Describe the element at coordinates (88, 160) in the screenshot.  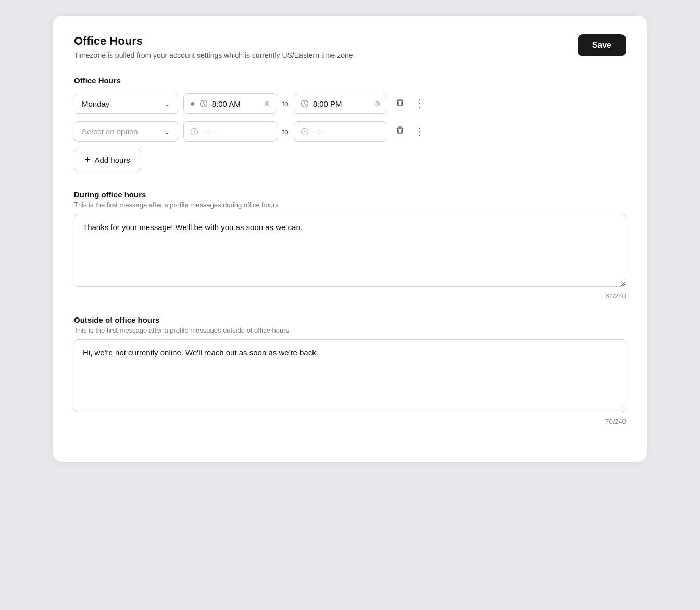
I see `plus-icon: +` at that location.